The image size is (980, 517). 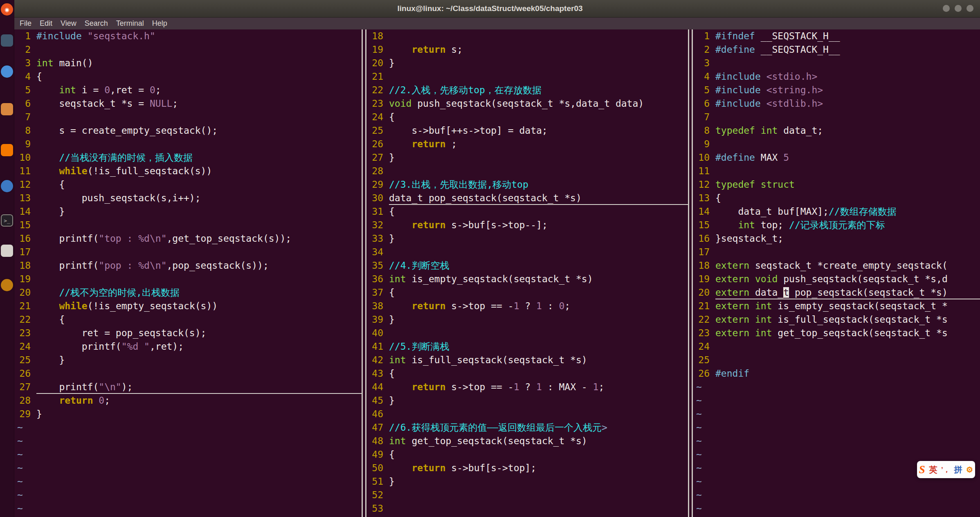 What do you see at coordinates (7, 285) in the screenshot?
I see `dock-app-icon-amber` at bounding box center [7, 285].